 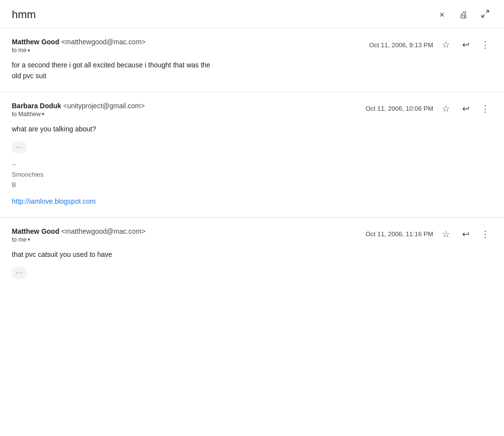 What do you see at coordinates (446, 109) in the screenshot?
I see `star-icon-2: ☆` at bounding box center [446, 109].